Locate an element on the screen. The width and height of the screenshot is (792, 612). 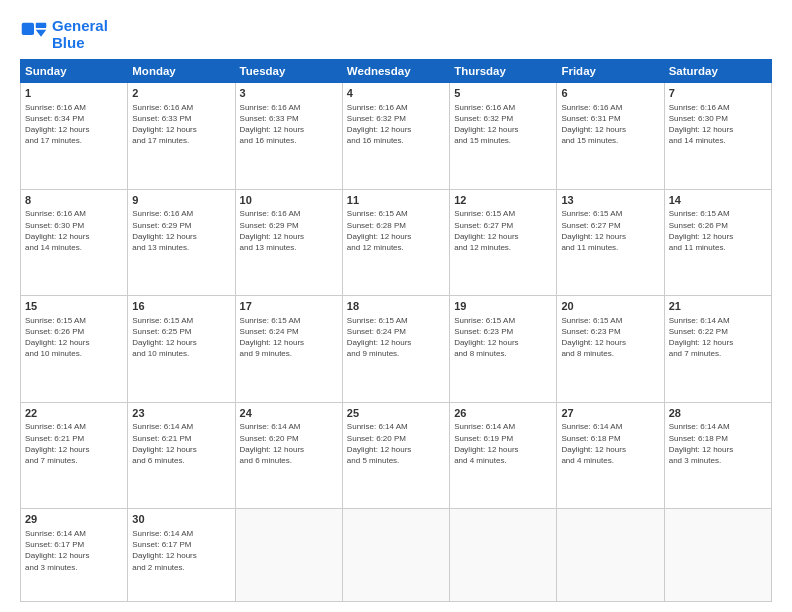
day-number: 12 is located at coordinates (503, 200).